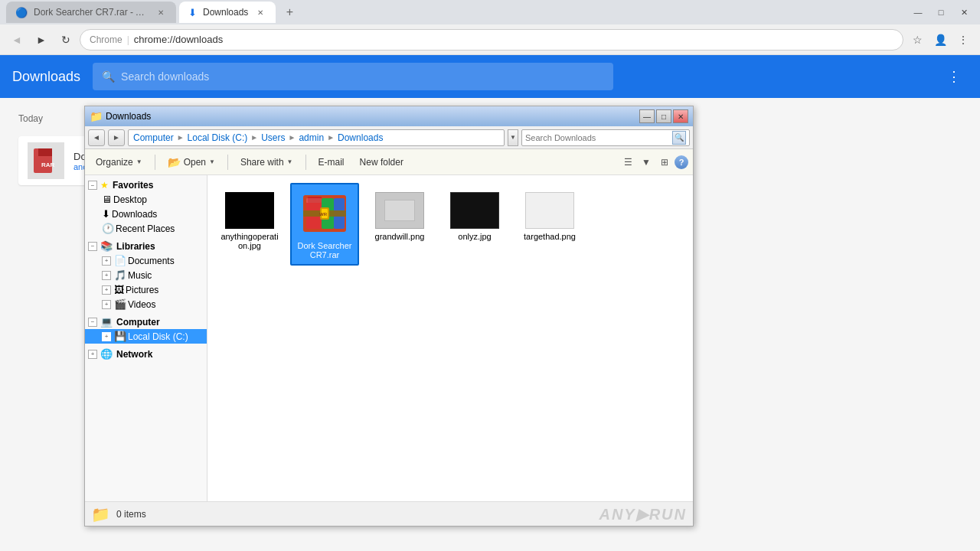 The height and width of the screenshot is (551, 980). Describe the element at coordinates (145, 321) in the screenshot. I see `sidebar-item-computer: − 💻 Computer` at that location.